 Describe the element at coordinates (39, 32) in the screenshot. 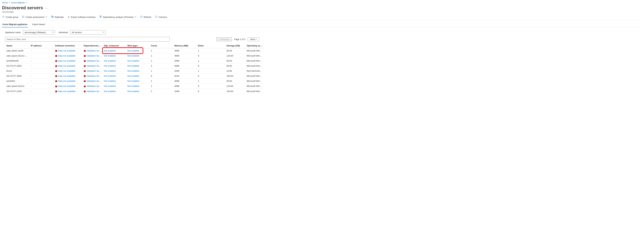

I see `appliance-name-dropdown: airsonicapp (VMware)` at that location.